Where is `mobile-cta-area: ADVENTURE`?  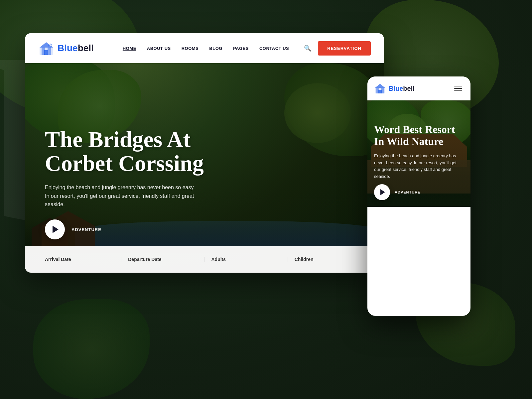 mobile-cta-area: ADVENTURE is located at coordinates (397, 192).